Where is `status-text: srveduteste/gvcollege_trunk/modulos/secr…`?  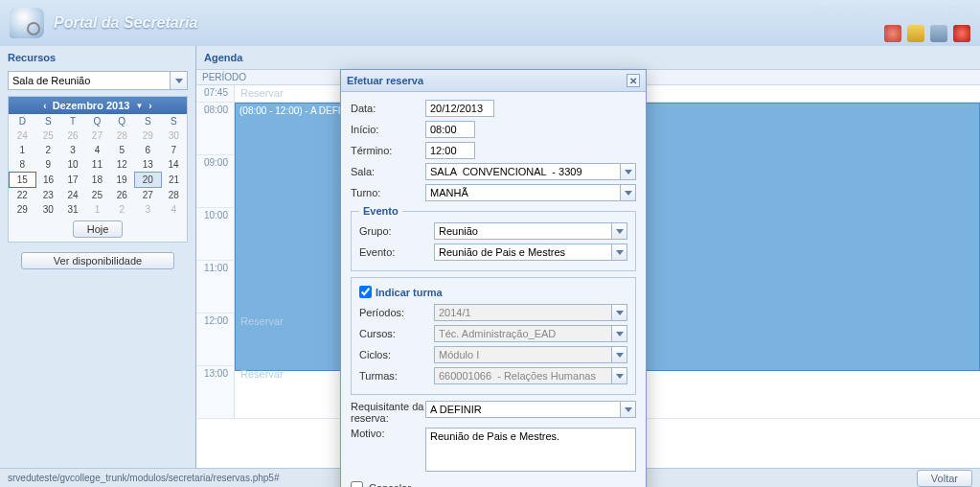
status-text: srveduteste/gvcollege_trunk/modulos/secr… is located at coordinates (144, 477).